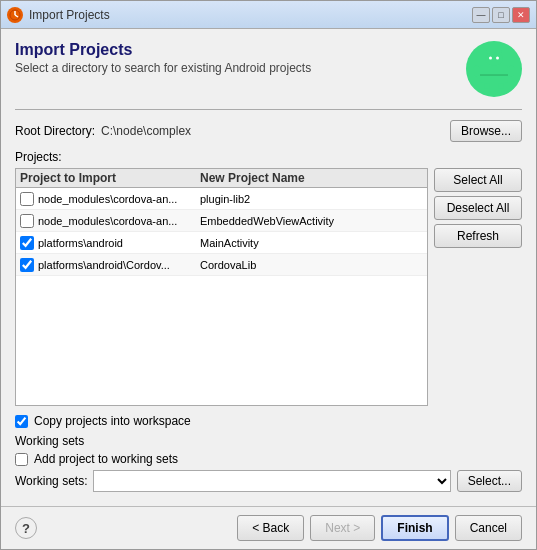 The width and height of the screenshot is (537, 550). What do you see at coordinates (494, 69) in the screenshot?
I see `android-logo` at bounding box center [494, 69].